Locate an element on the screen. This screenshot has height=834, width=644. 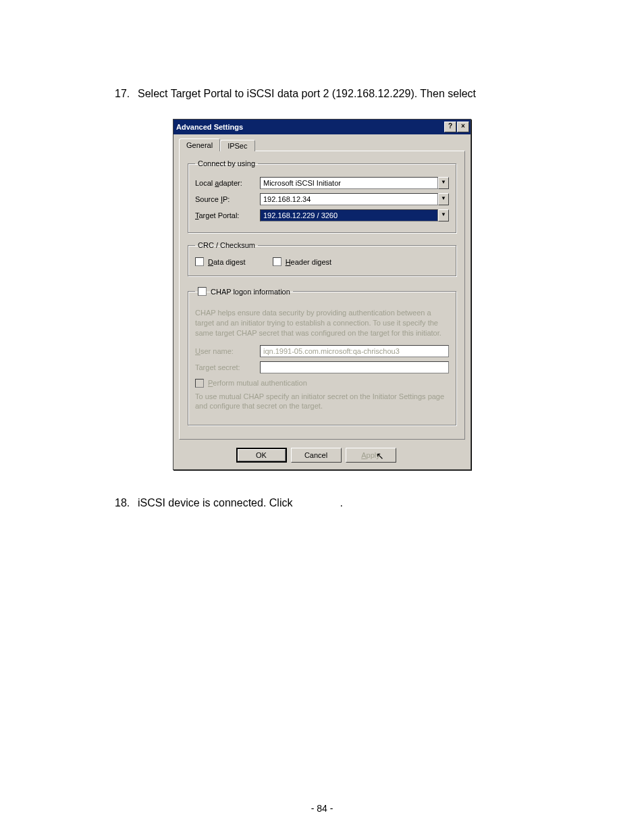
data-digest-label: Data digest is located at coordinates (227, 262).